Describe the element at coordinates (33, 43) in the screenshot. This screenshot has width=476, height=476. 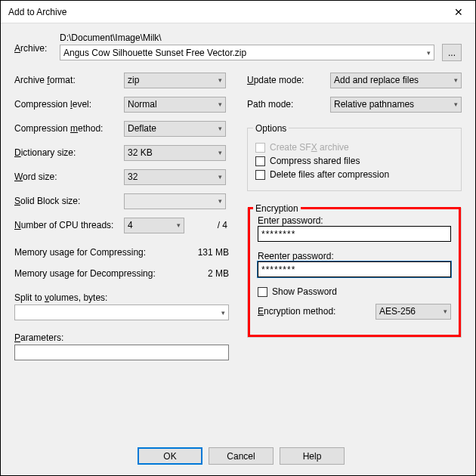
I see `archive-label: Archive:` at that location.